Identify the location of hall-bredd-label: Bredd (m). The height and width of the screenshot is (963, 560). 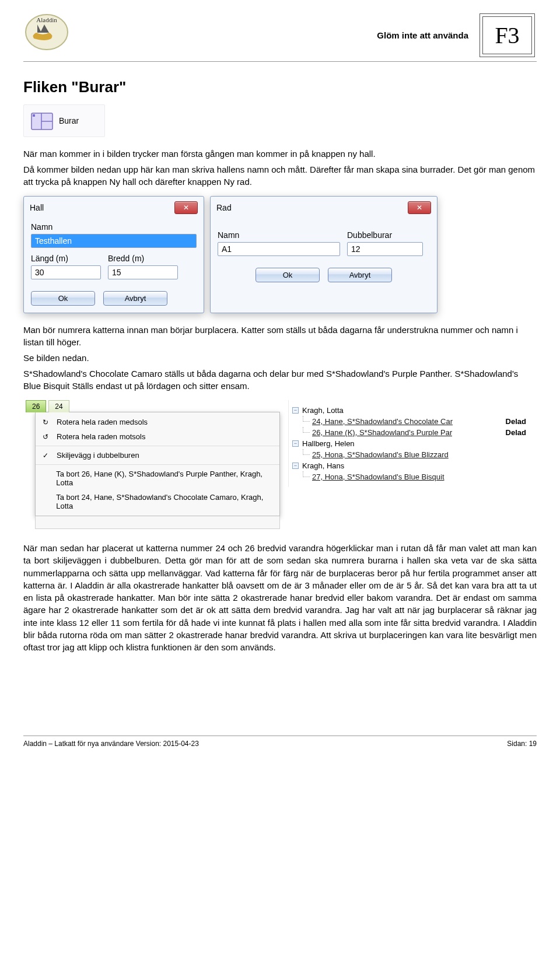
(143, 258).